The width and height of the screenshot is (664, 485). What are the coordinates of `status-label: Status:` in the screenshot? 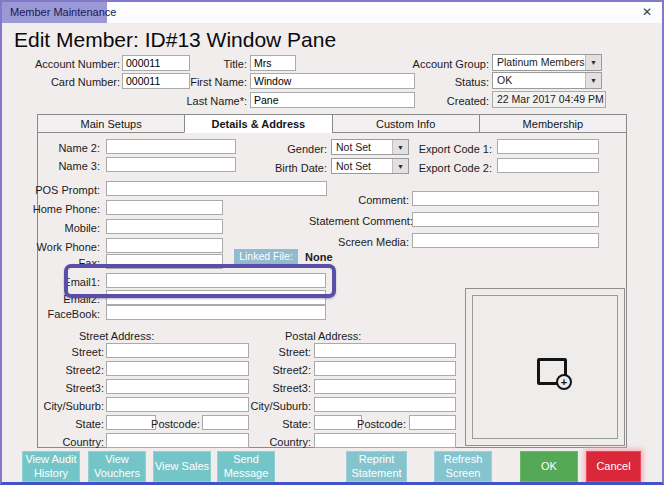 It's located at (439, 82).